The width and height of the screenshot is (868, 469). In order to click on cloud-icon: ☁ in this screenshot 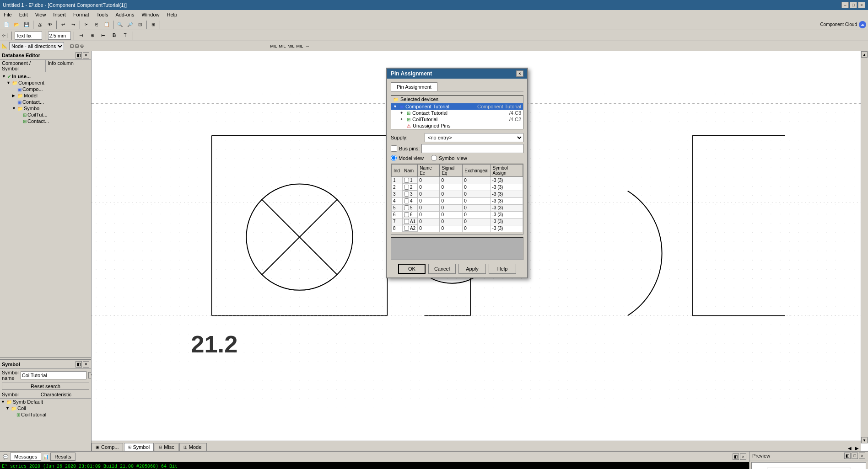, I will do `click(863, 25)`.